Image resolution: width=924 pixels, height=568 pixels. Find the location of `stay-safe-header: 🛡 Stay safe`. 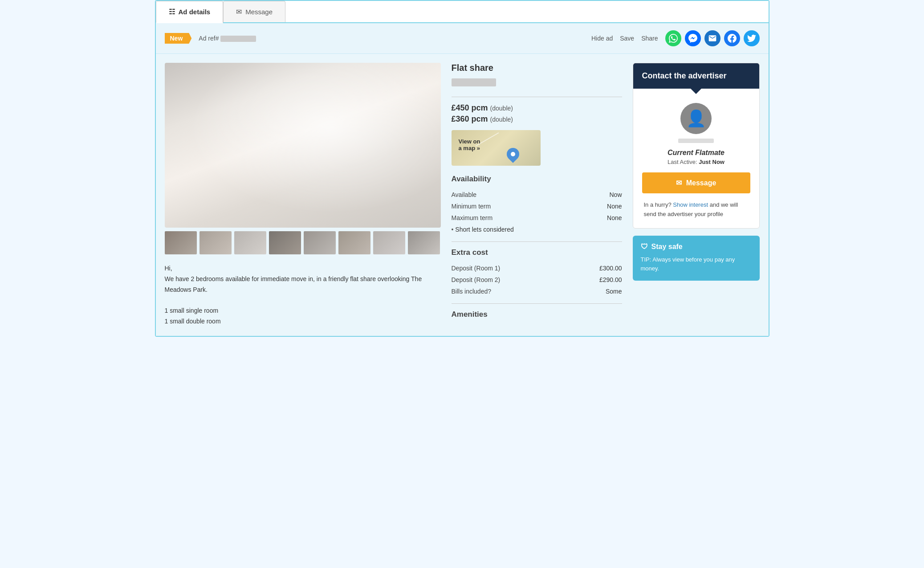

stay-safe-header: 🛡 Stay safe is located at coordinates (696, 247).